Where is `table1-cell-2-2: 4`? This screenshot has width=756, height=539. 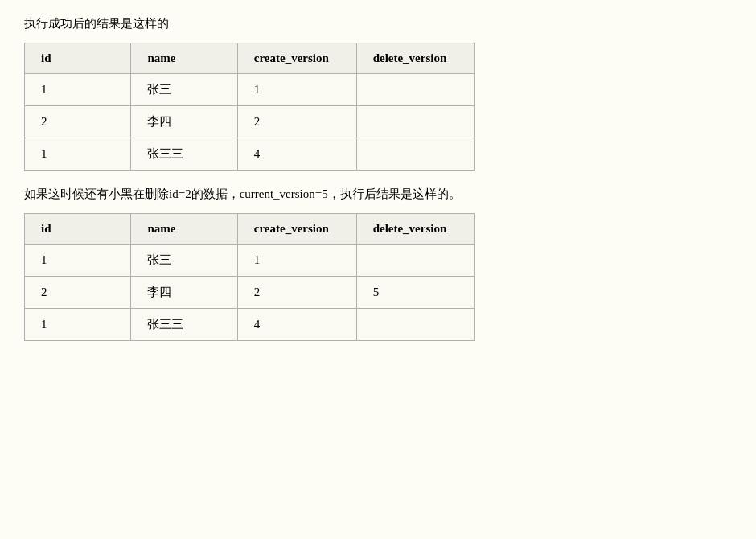 table1-cell-2-2: 4 is located at coordinates (297, 154).